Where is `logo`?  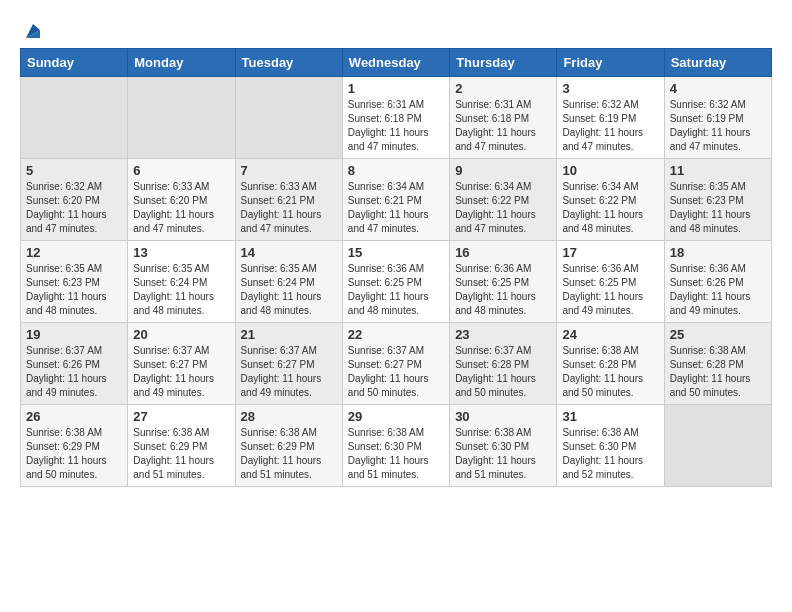 logo is located at coordinates (32, 29).